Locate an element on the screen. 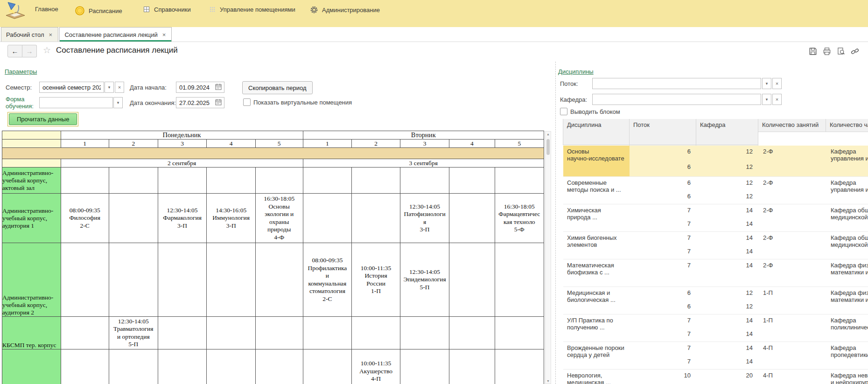  schedule-cell: 12:30-14:05Эпидемиология5-П is located at coordinates (425, 280).